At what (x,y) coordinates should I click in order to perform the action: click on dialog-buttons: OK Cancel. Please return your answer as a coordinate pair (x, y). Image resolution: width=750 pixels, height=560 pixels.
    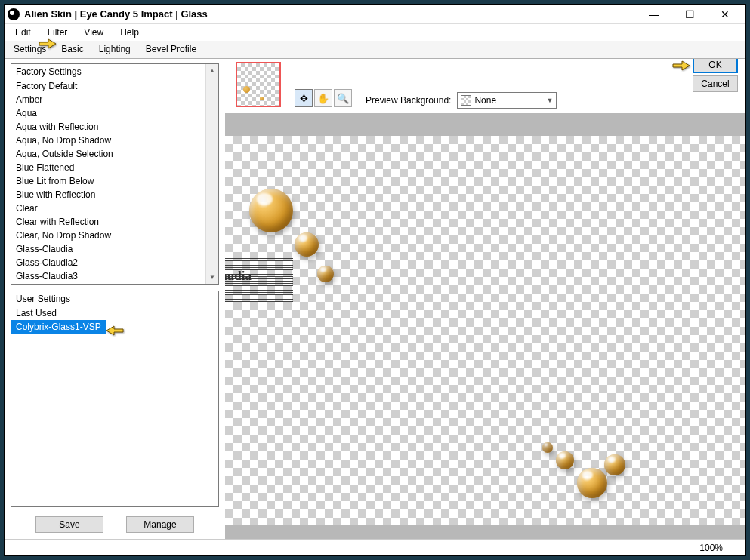
    Looking at the image, I should click on (715, 75).